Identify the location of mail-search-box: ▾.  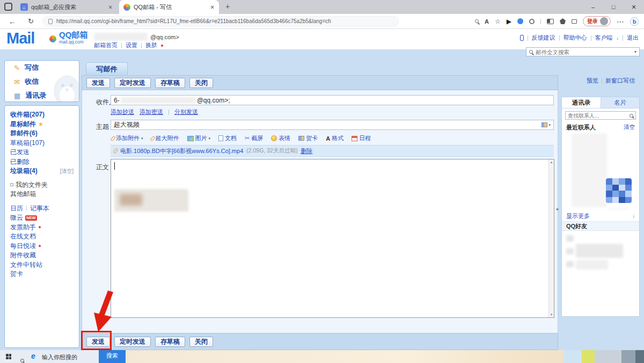
(583, 52).